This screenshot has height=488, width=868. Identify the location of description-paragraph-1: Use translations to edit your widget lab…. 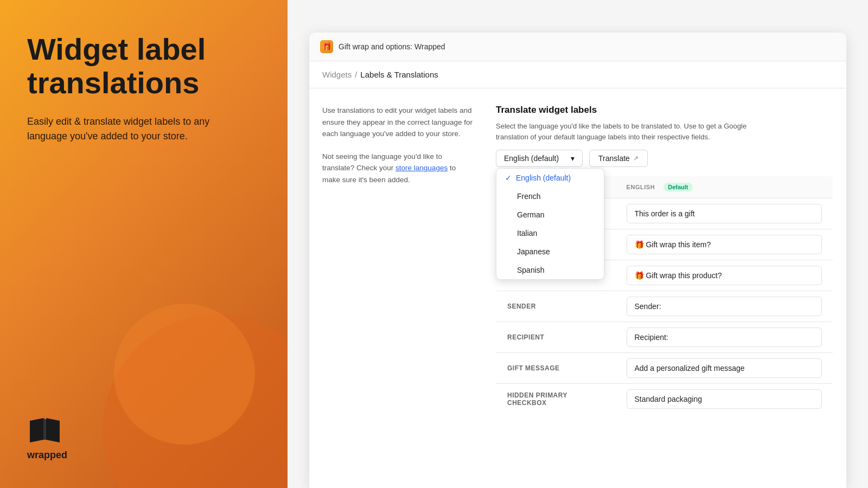
(398, 123).